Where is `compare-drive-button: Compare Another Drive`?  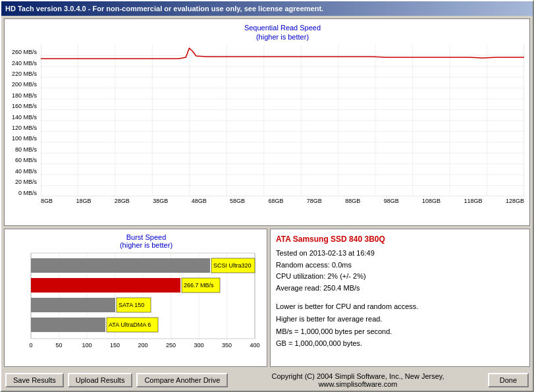
compare-drive-button: Compare Another Drive is located at coordinates (182, 380).